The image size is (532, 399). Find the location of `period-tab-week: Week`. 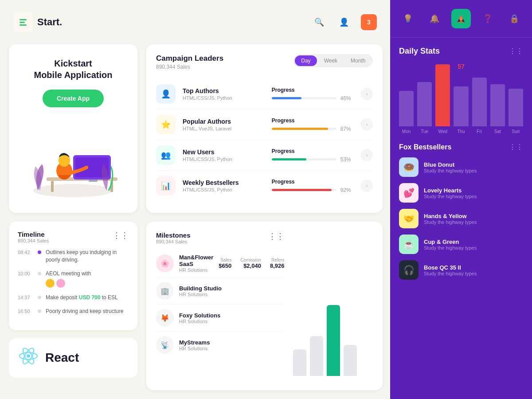

period-tab-week: Week is located at coordinates (331, 61).